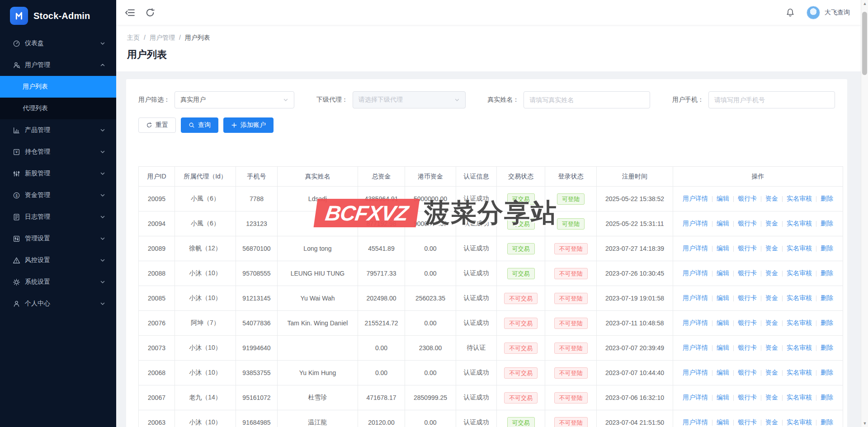  I want to click on sidebar-item-risk-settings: 风控设置, so click(58, 260).